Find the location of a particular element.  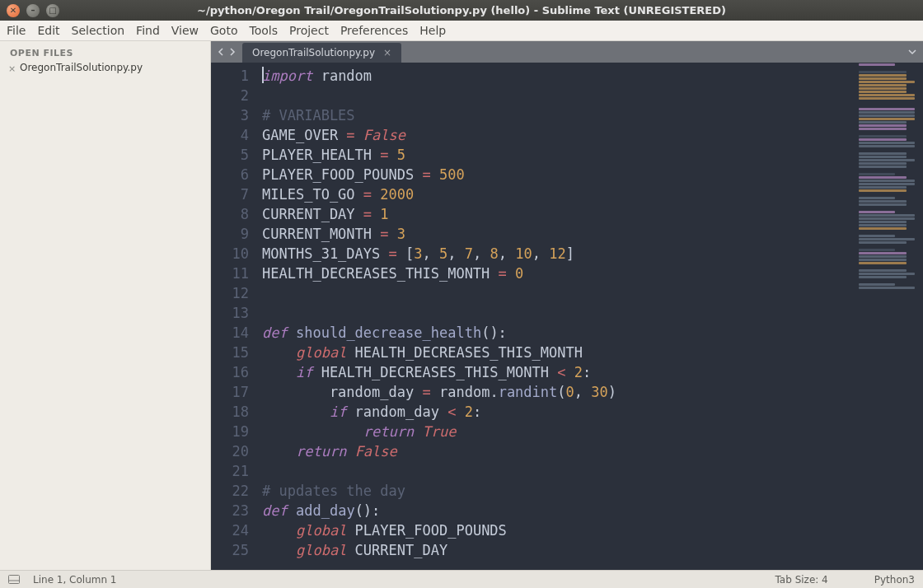

code-line: # updates the day is located at coordinates (558, 491).